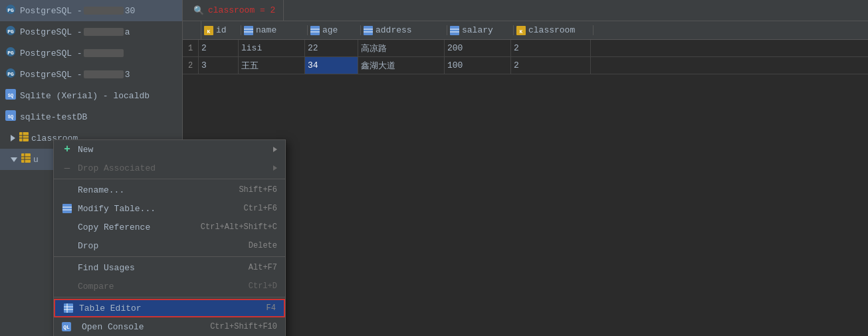 Image resolution: width=868 pixels, height=336 pixels. What do you see at coordinates (67, 209) in the screenshot?
I see `modify-table-icon` at bounding box center [67, 209].